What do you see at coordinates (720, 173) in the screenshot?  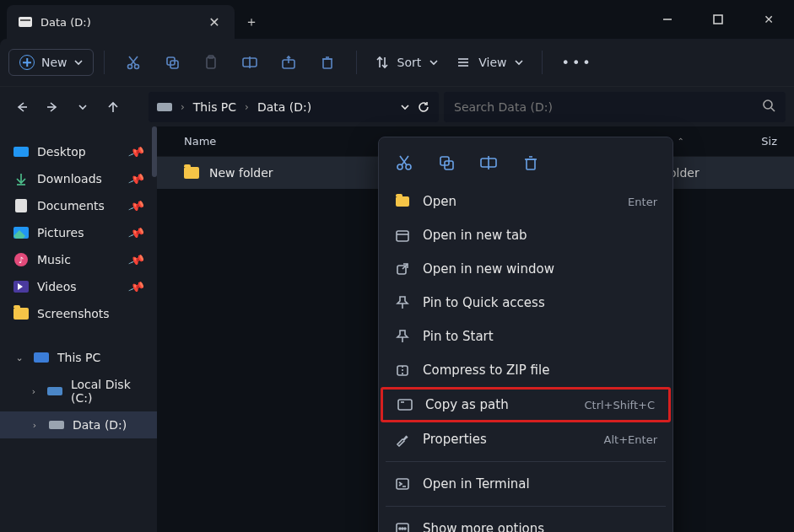 I see `file-type: older` at bounding box center [720, 173].